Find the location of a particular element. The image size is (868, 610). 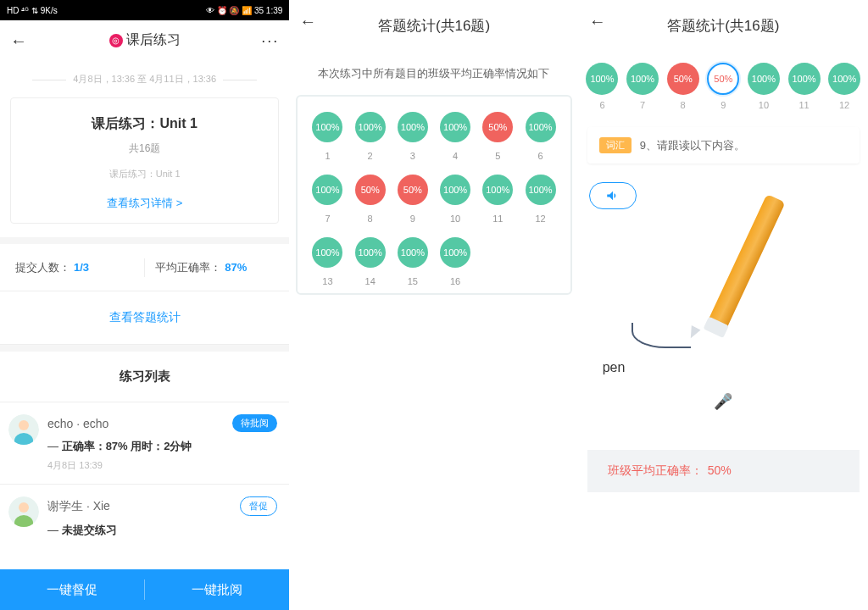

illustration: pen is located at coordinates (724, 302).